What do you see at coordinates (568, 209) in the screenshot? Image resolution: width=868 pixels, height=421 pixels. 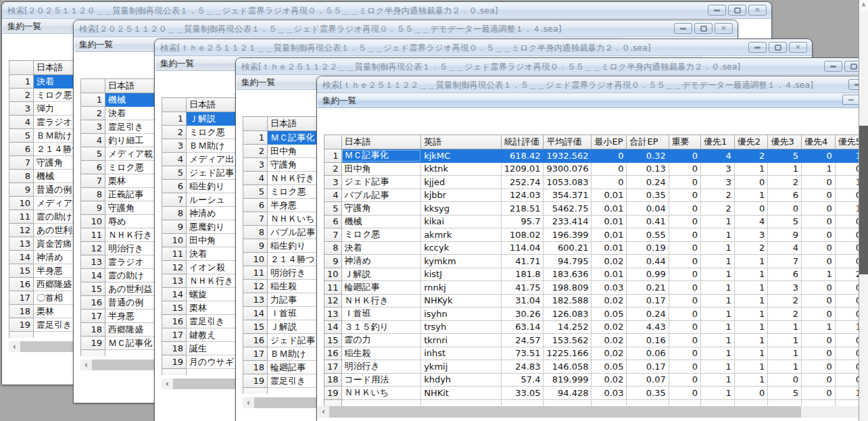 I see `table-cell: 5462.75` at bounding box center [568, 209].